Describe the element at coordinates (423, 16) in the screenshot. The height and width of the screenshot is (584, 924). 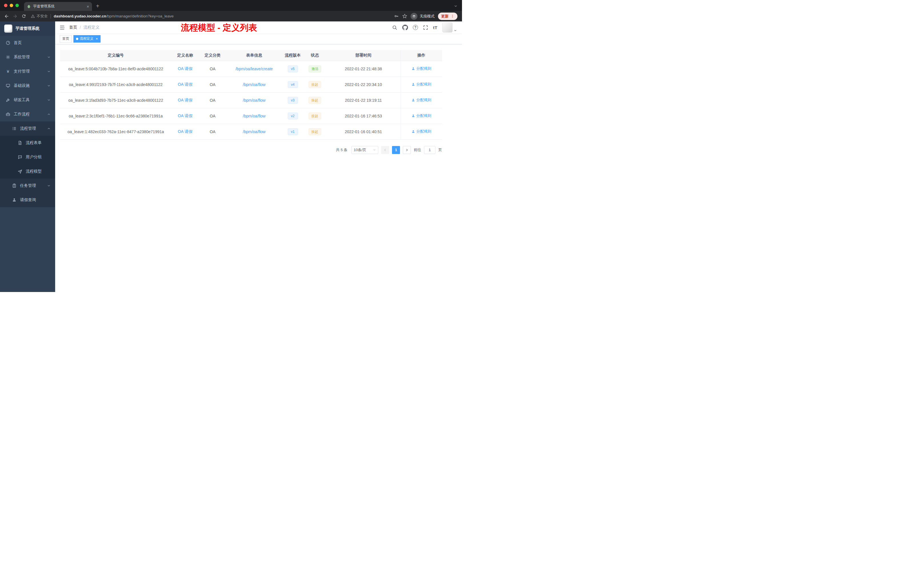
I see `incognito-indicator: 无痕模式` at that location.